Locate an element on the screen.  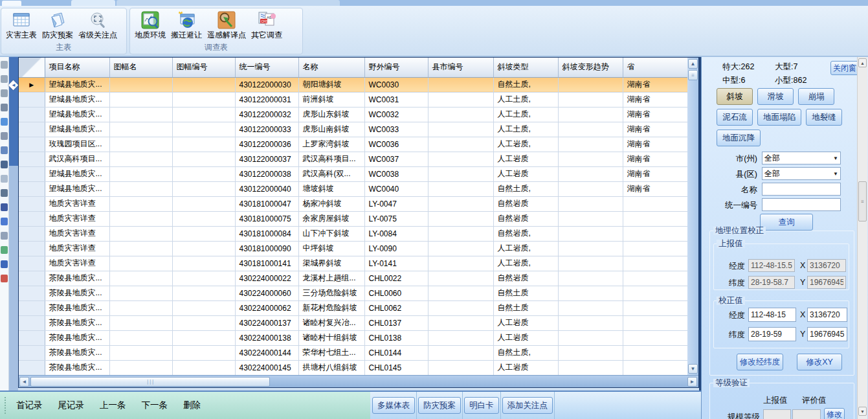
column-header: 斜坡变形趋势 is located at coordinates (590, 67).